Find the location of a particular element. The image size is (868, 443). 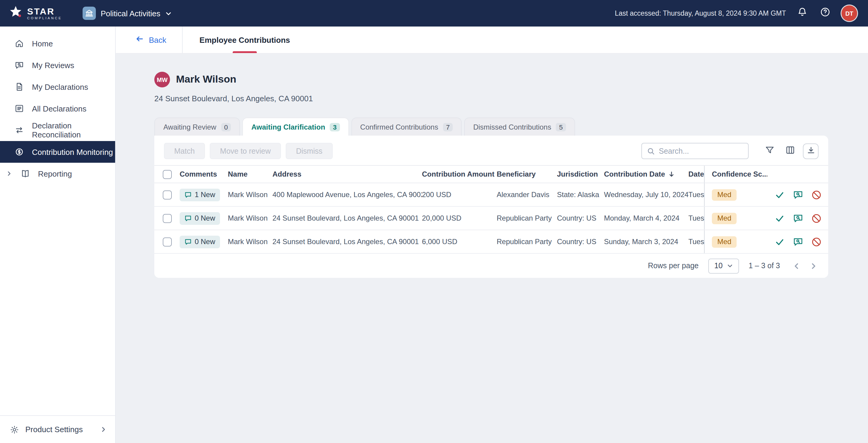

sidebar-item-declaration-reconciliation: Declaration Reconciliation is located at coordinates (58, 130).